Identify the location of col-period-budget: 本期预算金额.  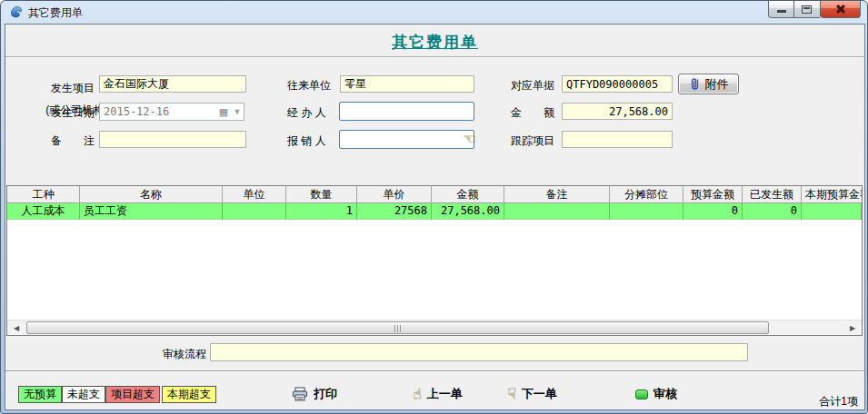
(832, 194).